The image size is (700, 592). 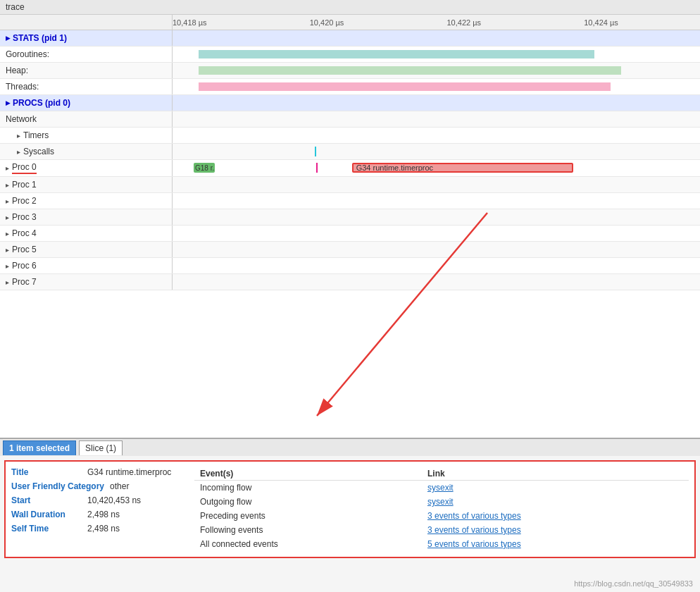 What do you see at coordinates (15, 7) in the screenshot?
I see `title-label: trace` at bounding box center [15, 7].